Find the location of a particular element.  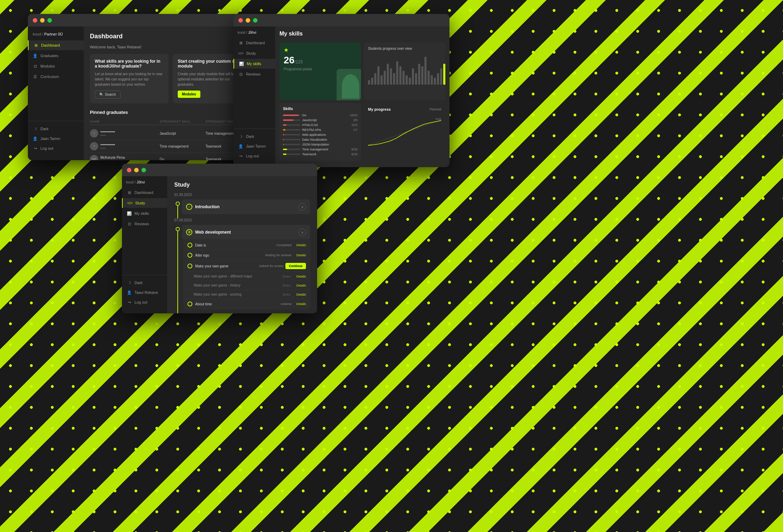

user-study: 👤 Taavi Rebane is located at coordinates (145, 292).